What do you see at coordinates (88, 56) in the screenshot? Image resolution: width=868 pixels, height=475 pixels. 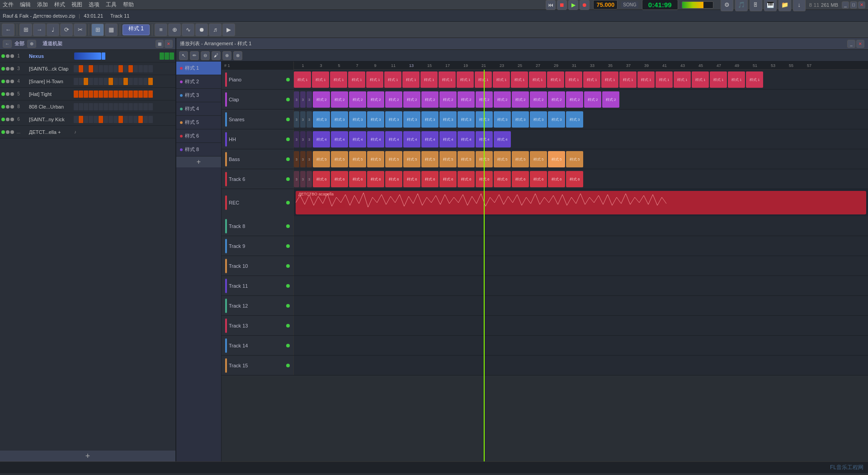 I see `channel-row: 1 Nexus` at bounding box center [88, 56].